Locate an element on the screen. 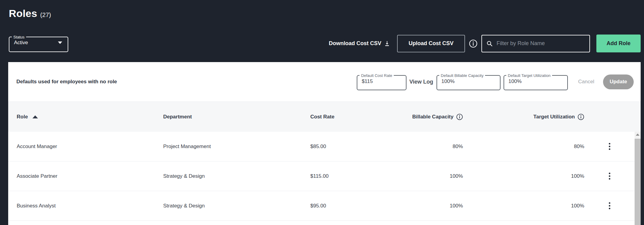  download-cost-csv-label: Download Cost CSV is located at coordinates (355, 44).